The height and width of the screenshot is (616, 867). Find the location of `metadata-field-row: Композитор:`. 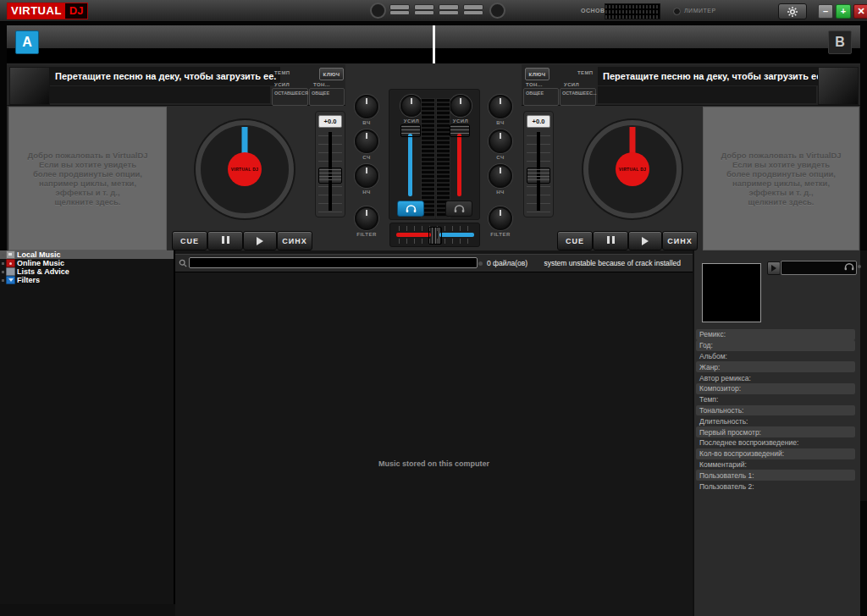

metadata-field-row: Композитор: is located at coordinates (776, 389).